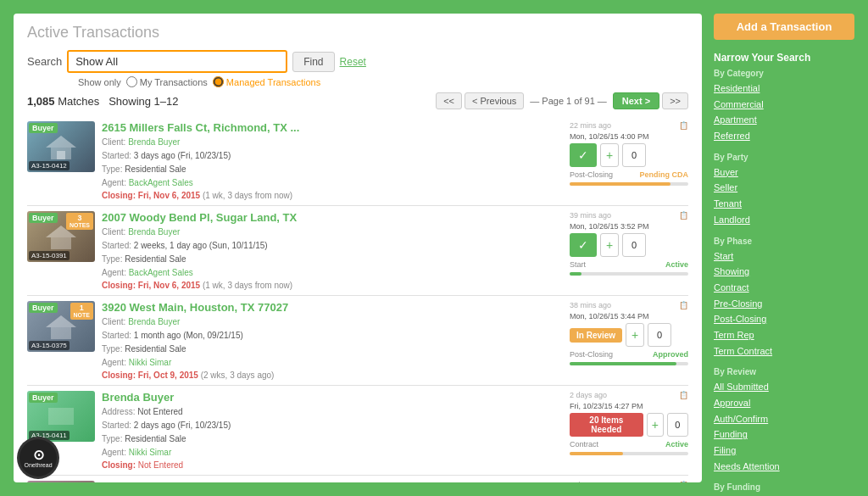 This screenshot has height=496, width=868. Describe the element at coordinates (629, 161) in the screenshot. I see `transaction-status: 22 mins ago 📋 Mon, 10/26/15 4:00 PM ✓ + …` at that location.